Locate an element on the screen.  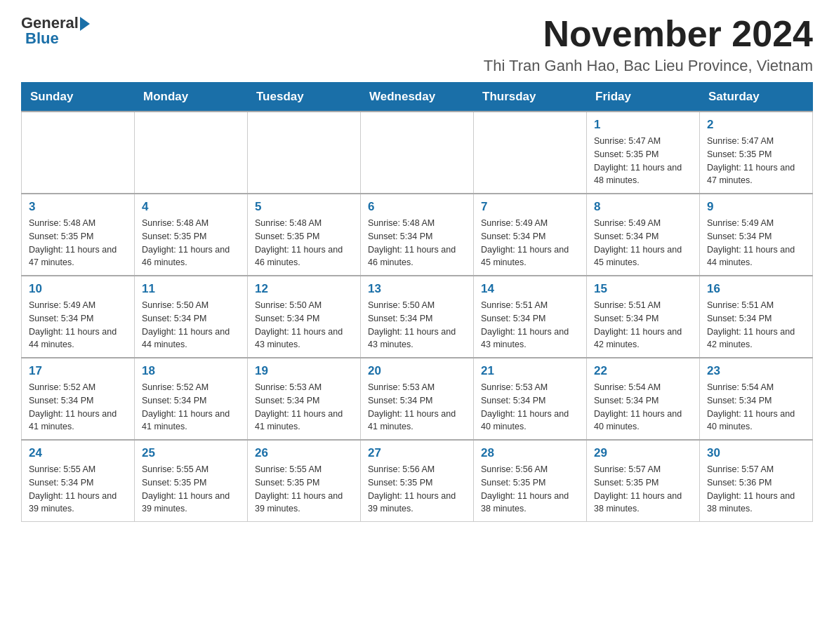
day-number: 4 is located at coordinates (191, 207).